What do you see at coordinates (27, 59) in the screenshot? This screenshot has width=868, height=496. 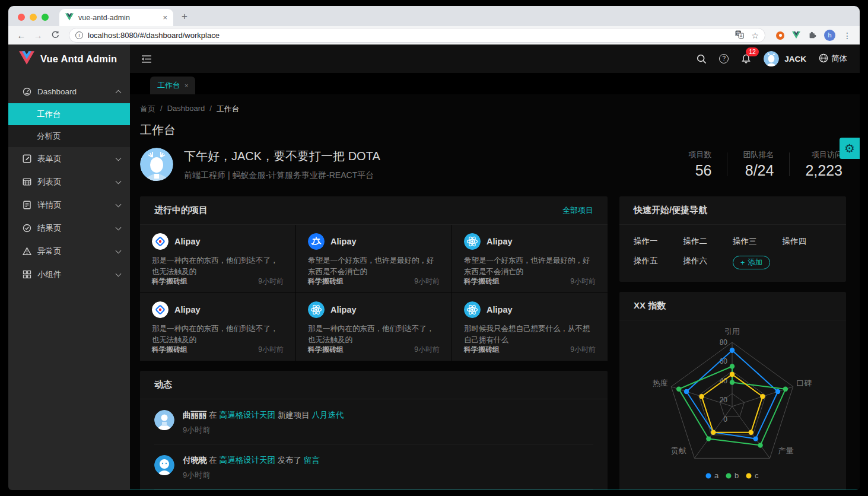 I see `app-logo-icon` at bounding box center [27, 59].